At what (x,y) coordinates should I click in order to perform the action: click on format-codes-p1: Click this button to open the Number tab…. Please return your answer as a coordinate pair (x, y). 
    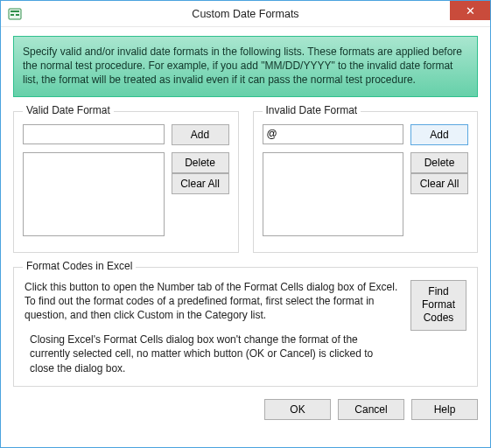
    Looking at the image, I should click on (212, 301).